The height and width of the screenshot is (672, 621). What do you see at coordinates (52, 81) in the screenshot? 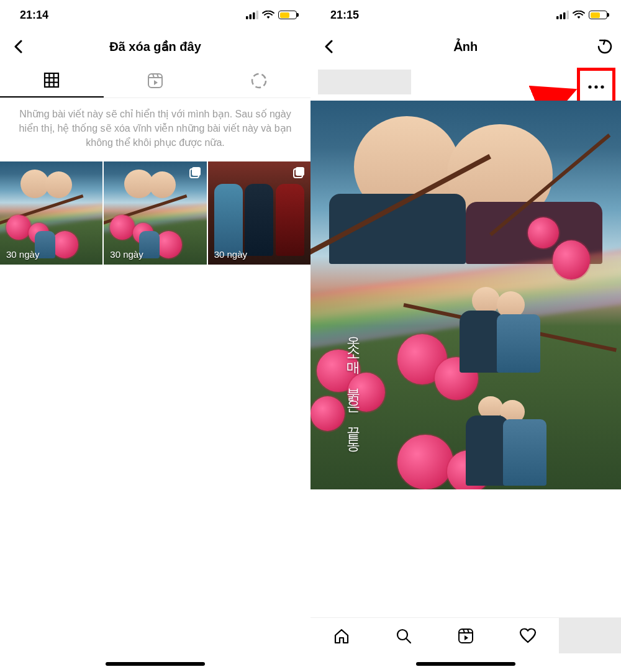
I see `tab-grid-posts` at bounding box center [52, 81].